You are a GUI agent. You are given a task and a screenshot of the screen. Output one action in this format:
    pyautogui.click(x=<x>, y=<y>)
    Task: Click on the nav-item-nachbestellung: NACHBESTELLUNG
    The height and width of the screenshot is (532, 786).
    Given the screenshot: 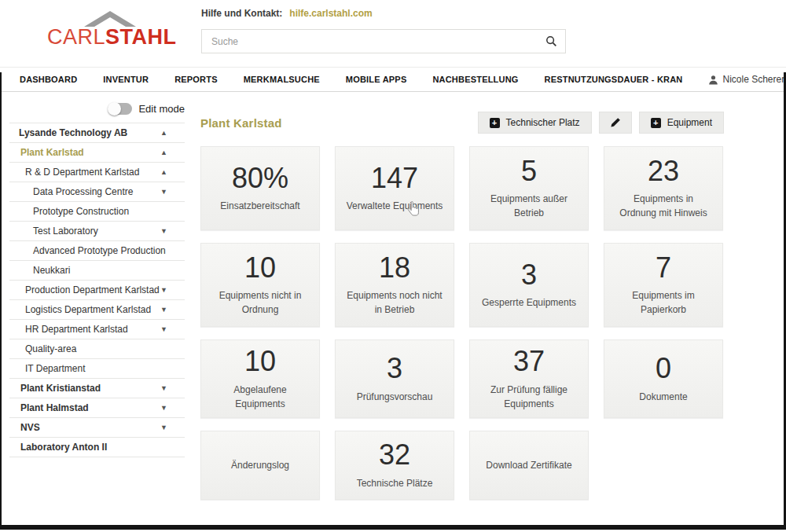 What is the action you would take?
    pyautogui.click(x=475, y=79)
    